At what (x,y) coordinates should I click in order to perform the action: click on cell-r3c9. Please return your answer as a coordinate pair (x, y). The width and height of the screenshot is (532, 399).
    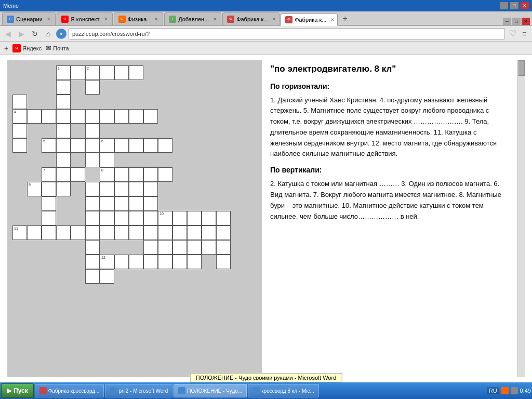
    Looking at the image, I should click on (151, 116).